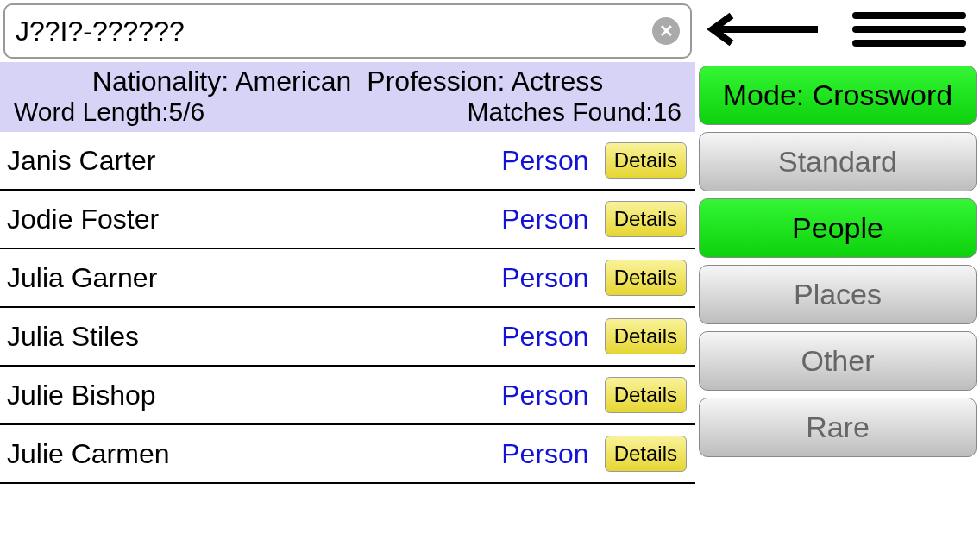 The image size is (980, 552). I want to click on matches-found-label: Matches Found:16, so click(575, 112).